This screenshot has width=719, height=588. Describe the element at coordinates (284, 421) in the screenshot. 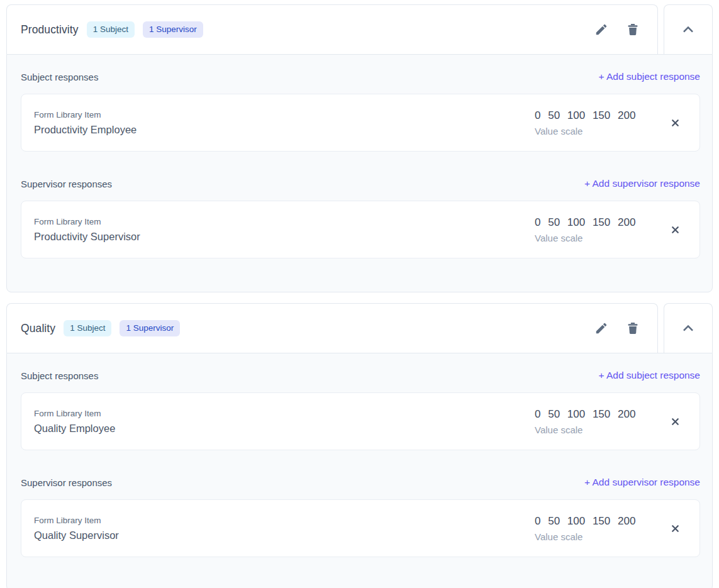

I see `item-info: Form Library Item Quality Employee` at that location.